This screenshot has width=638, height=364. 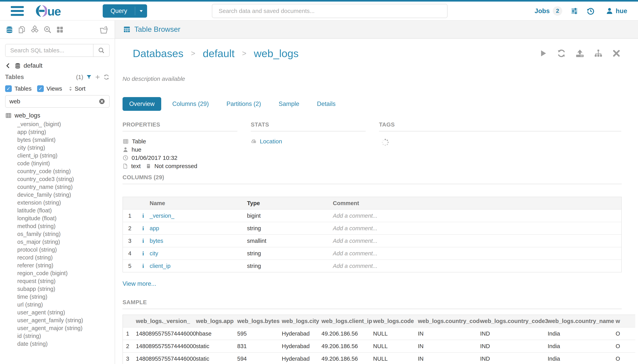 What do you see at coordinates (57, 266) in the screenshot?
I see `tree-column-item: referer (string)` at bounding box center [57, 266].